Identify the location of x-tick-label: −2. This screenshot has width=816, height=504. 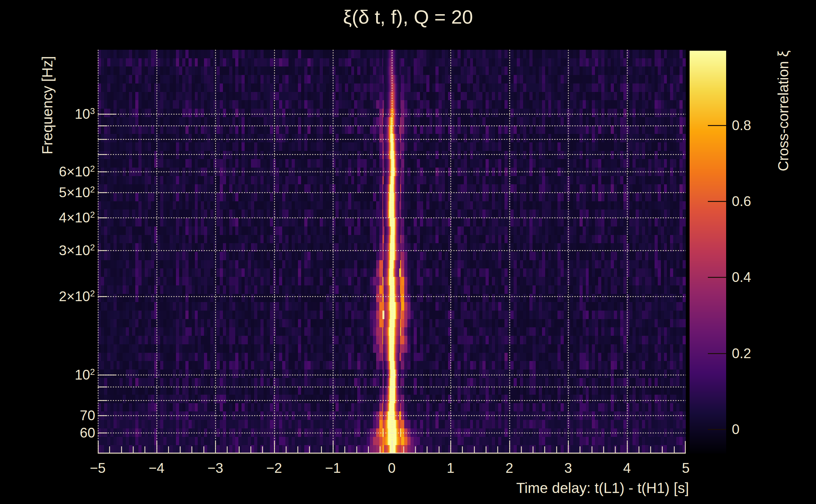
(274, 468).